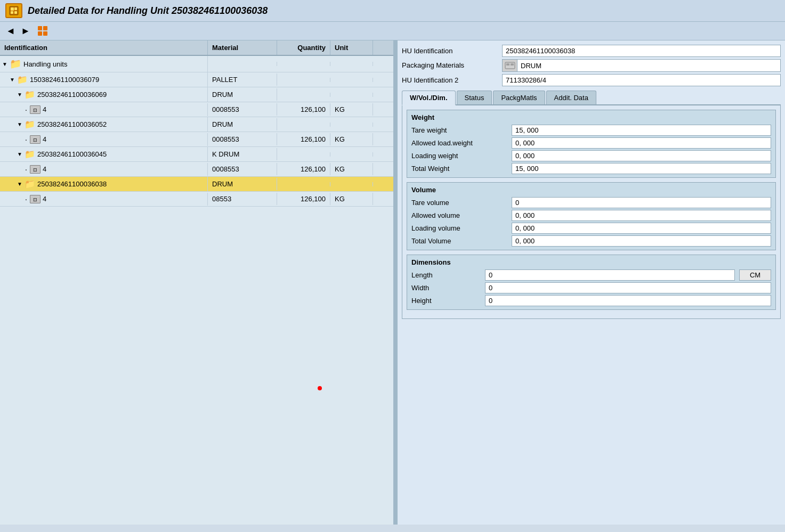 The image size is (785, 532). What do you see at coordinates (592, 98) in the screenshot?
I see `tabs-bar: W/Vol./Dim. Status PackgMatls Addit. Dat…` at bounding box center [592, 98].